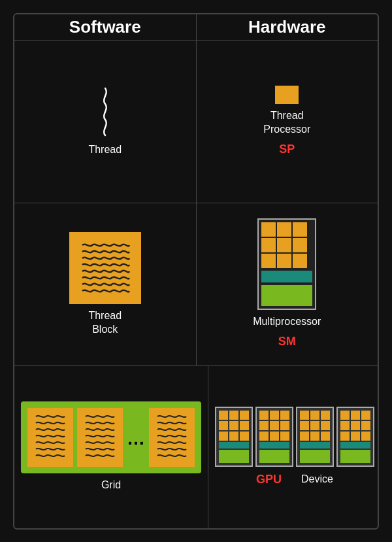  I want to click on thread-block-label: ThreadBlock, so click(105, 323).